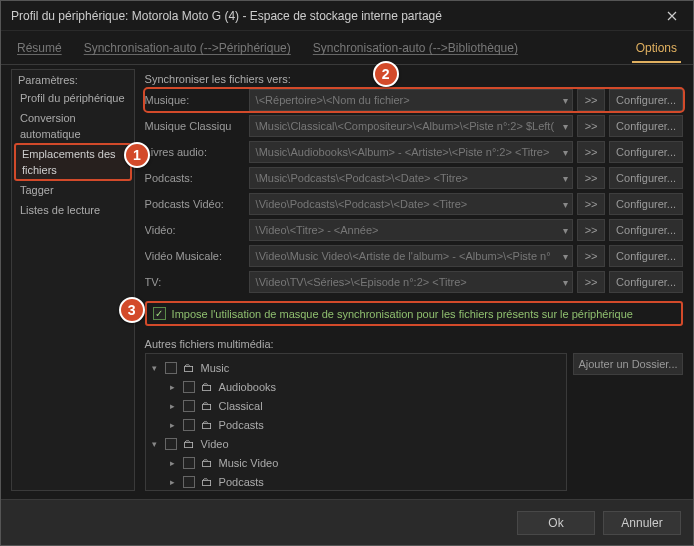 The height and width of the screenshot is (546, 694). Describe the element at coordinates (356, 406) in the screenshot. I see `tree-row: ▸🗀Classical` at that location.